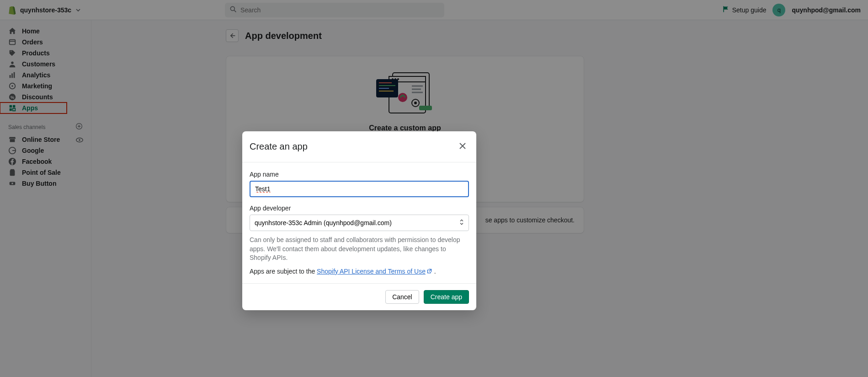 The height and width of the screenshot is (377, 868). I want to click on modal-title: Create an app, so click(279, 146).